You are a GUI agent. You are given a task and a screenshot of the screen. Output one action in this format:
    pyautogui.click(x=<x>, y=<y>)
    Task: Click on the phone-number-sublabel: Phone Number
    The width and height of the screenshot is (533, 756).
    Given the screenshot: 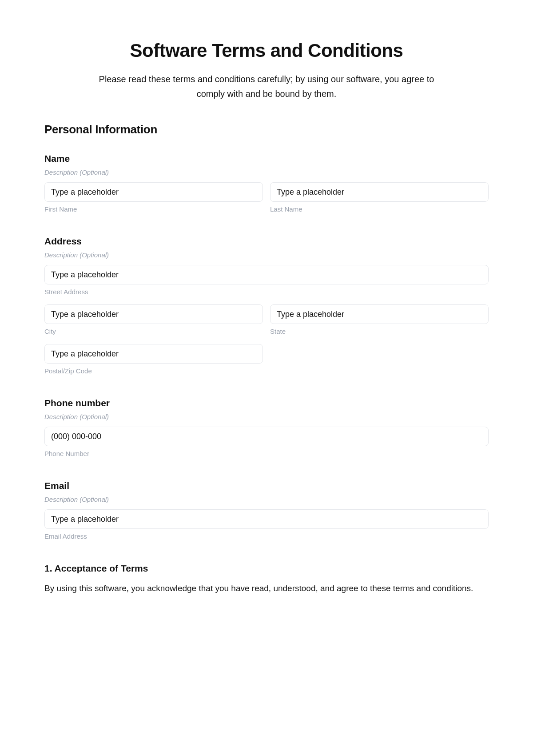 What is the action you would take?
    pyautogui.click(x=266, y=453)
    